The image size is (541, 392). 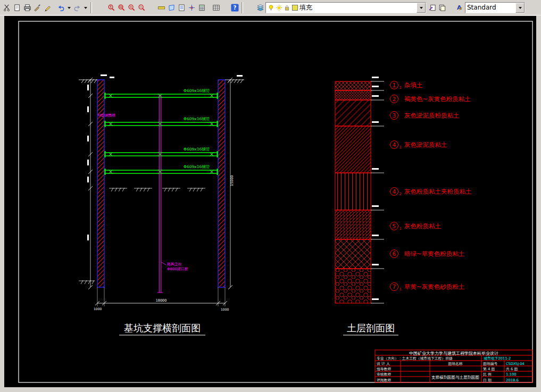 What do you see at coordinates (216, 7) in the screenshot?
I see `table-button` at bounding box center [216, 7].